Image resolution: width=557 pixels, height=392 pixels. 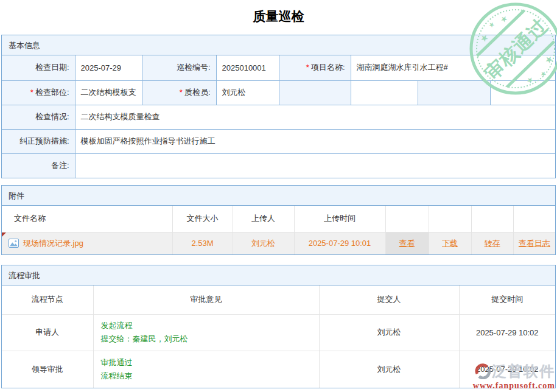 I want to click on view-action-cell: 查看, so click(x=407, y=243).